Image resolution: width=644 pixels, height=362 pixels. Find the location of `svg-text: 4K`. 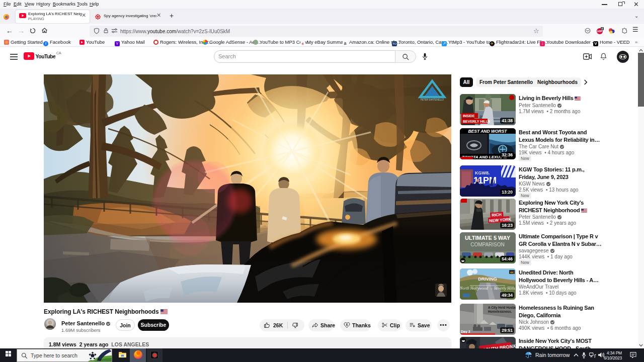

svg-text: 4K is located at coordinates (512, 273).